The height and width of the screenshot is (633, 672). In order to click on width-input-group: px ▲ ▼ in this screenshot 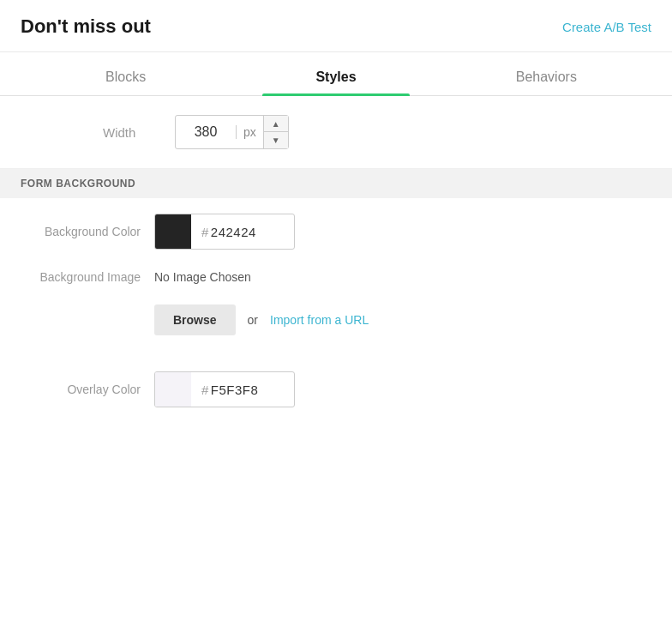, I will do `click(231, 132)`.